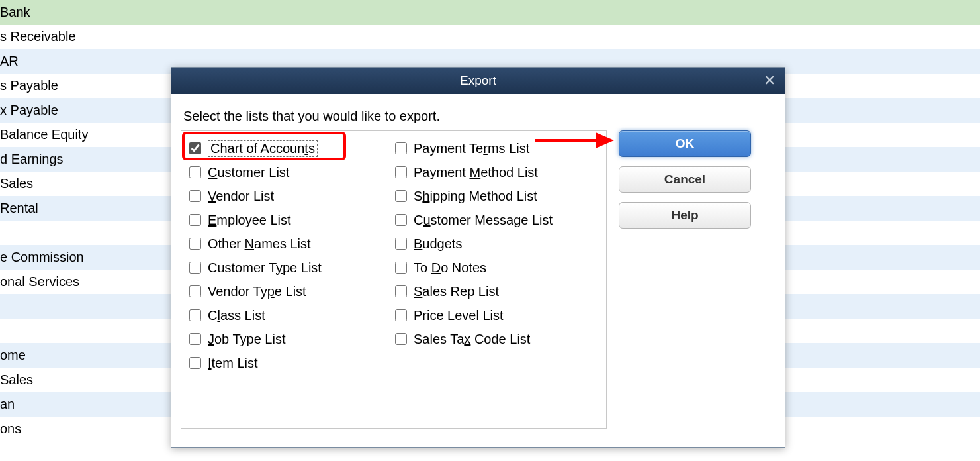 The image size is (980, 461). Describe the element at coordinates (291, 148) in the screenshot. I see `checkbox-chart_of_accounts: Chart of Accounts` at that location.